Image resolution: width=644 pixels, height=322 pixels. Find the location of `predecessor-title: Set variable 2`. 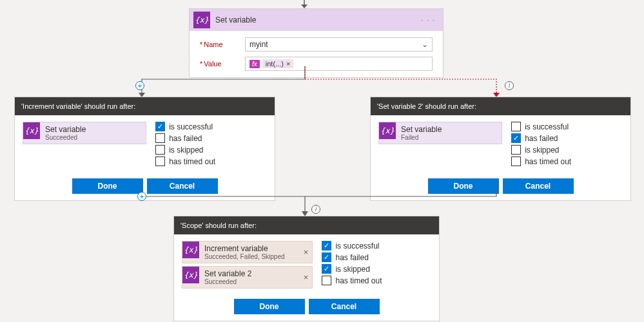

predecessor-title: Set variable 2 is located at coordinates (228, 274).